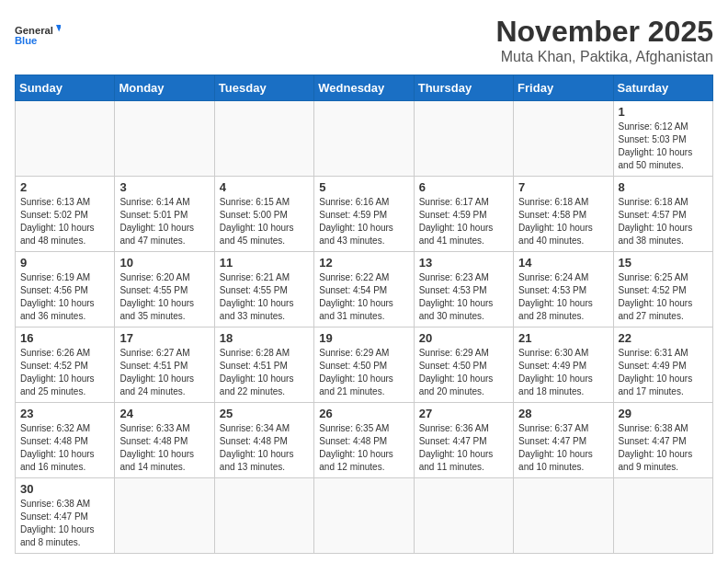 This screenshot has height=563, width=728. Describe the element at coordinates (663, 365) in the screenshot. I see `calendar-cell: 22Sunrise: 6:31 AM Sunset: 4:49 PM Dayli…` at that location.